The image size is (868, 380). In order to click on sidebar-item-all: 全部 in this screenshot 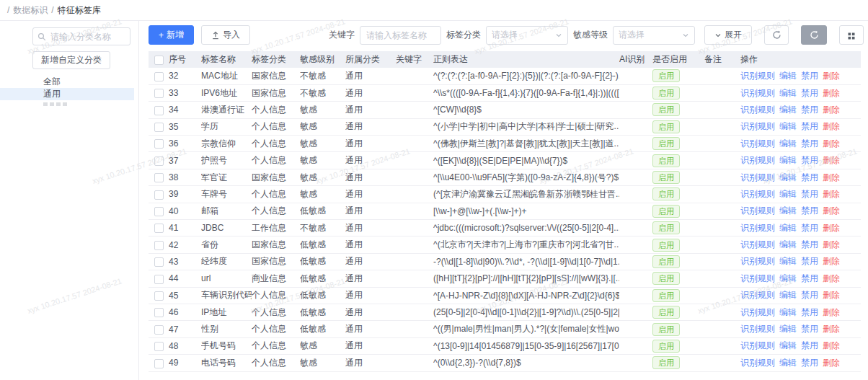, I will do `click(67, 82)`.